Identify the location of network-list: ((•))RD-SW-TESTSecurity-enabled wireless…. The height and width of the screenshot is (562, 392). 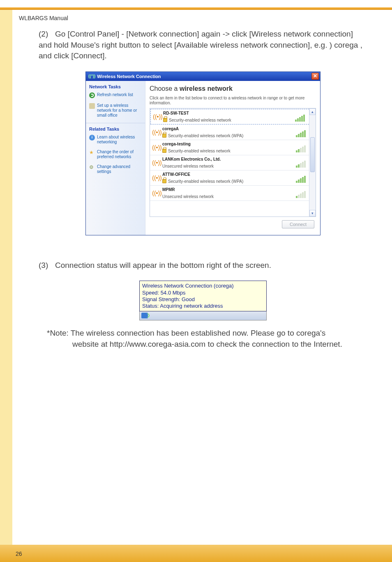
(233, 163).